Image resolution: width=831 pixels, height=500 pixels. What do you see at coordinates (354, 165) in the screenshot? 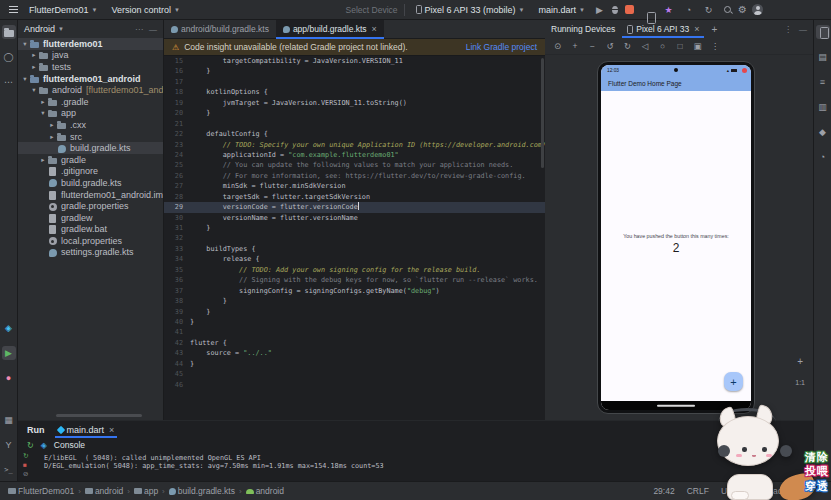
I see `code-line-25: 25 // You can update the following value…` at bounding box center [354, 165].